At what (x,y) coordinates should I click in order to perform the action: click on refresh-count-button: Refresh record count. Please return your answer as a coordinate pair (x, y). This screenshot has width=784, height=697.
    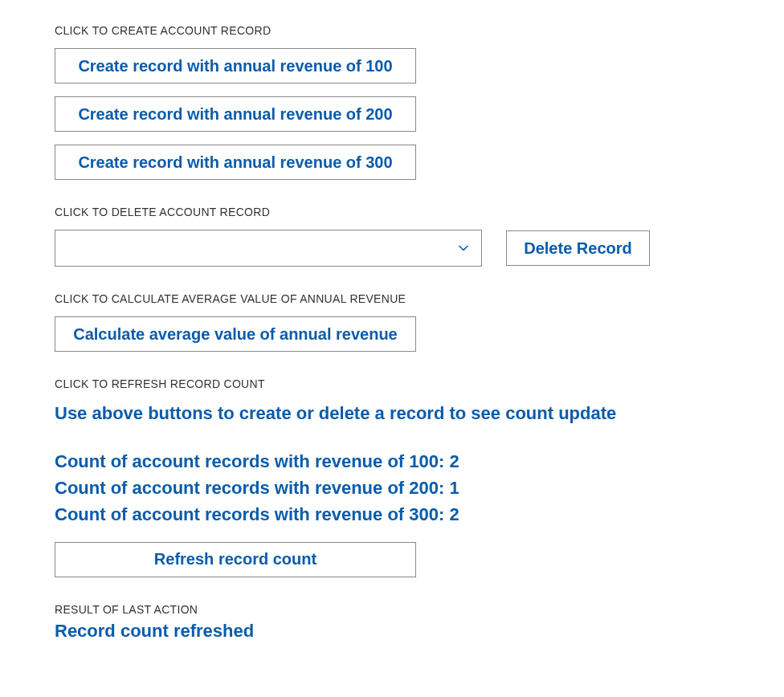
    Looking at the image, I should click on (235, 560).